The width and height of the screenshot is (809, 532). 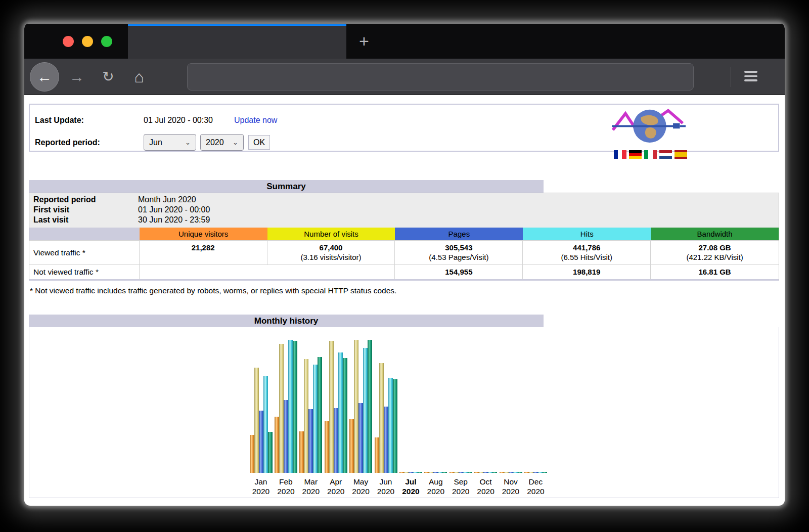 What do you see at coordinates (108, 77) in the screenshot?
I see `reload-icon: ↻` at bounding box center [108, 77].